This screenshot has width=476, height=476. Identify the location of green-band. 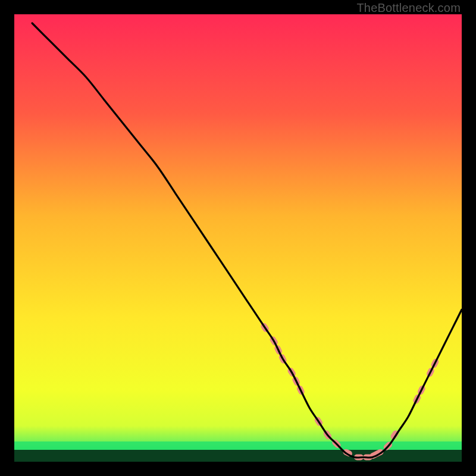
(238, 446).